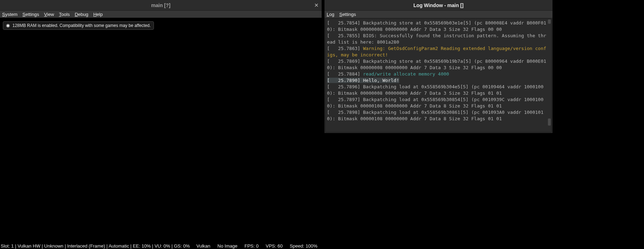  What do you see at coordinates (363, 80) in the screenshot?
I see `log-line: [ 25.7890] Hello, World!` at bounding box center [363, 80].